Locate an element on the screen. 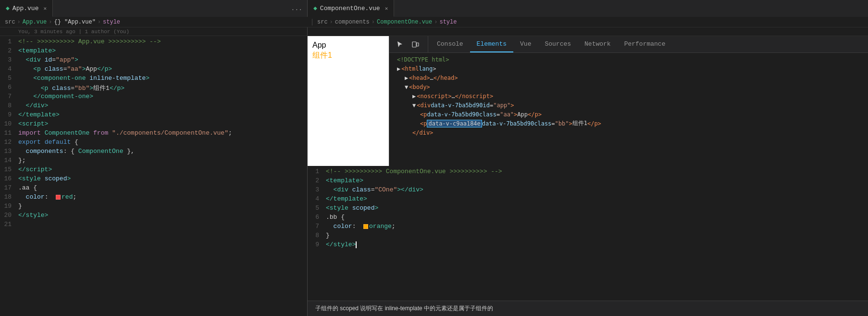 This screenshot has height=316, width=868. bc-sep2: › is located at coordinates (50, 22).